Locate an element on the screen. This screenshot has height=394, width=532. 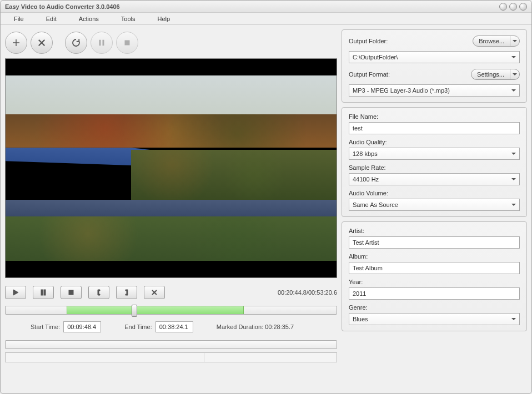
window-buttons is located at coordinates (513, 7).